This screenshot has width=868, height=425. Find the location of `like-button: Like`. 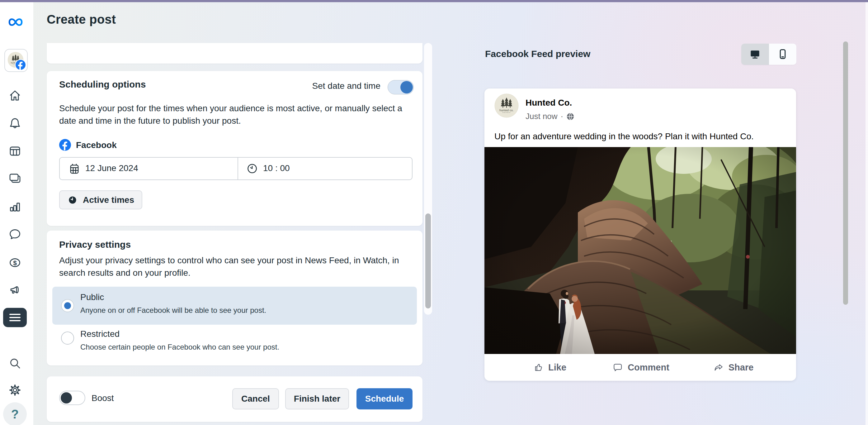

like-button: Like is located at coordinates (550, 367).